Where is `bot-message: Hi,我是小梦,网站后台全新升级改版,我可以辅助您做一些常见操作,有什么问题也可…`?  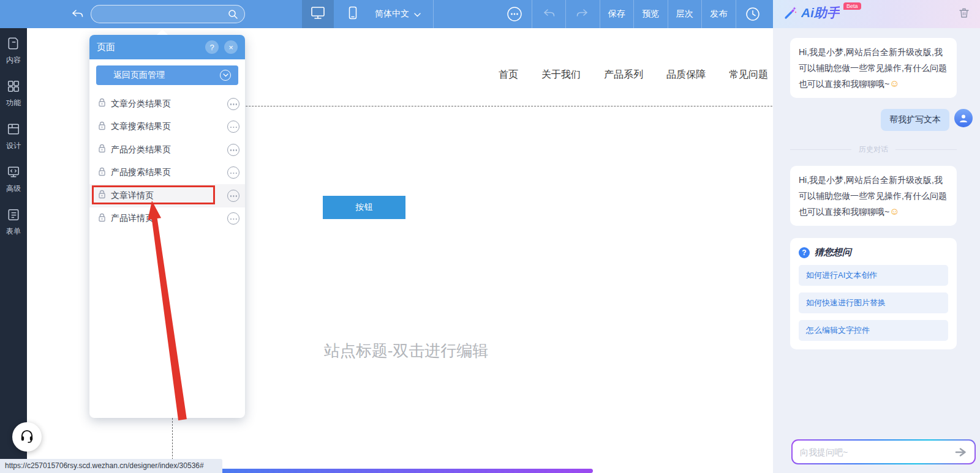 bot-message: Hi,我是小梦,网站后台全新升级改版,我可以辅助您做一些常见操作,有什么问题也可… is located at coordinates (873, 68).